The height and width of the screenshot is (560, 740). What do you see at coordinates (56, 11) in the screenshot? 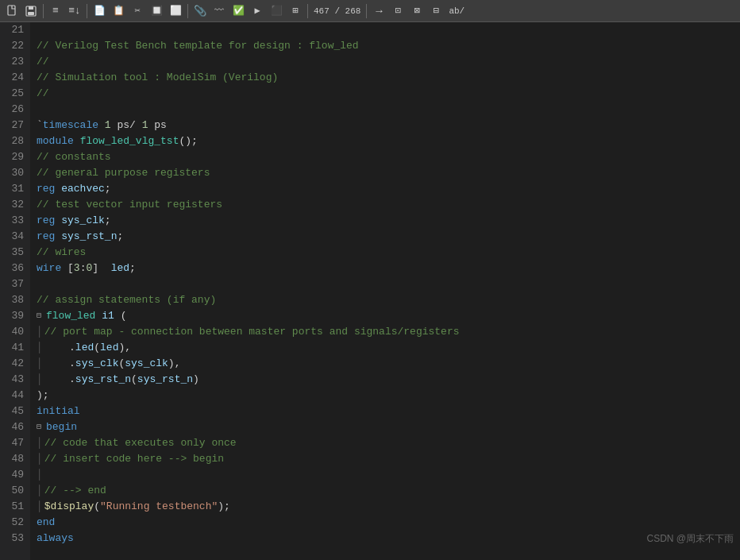
I see `toolbar-btn2: ≡` at bounding box center [56, 11].